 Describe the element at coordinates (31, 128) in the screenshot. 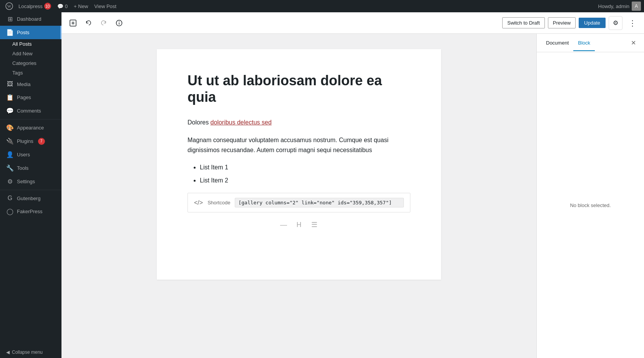

I see `sidebar-item-appearance: 🎨 Appearance` at that location.